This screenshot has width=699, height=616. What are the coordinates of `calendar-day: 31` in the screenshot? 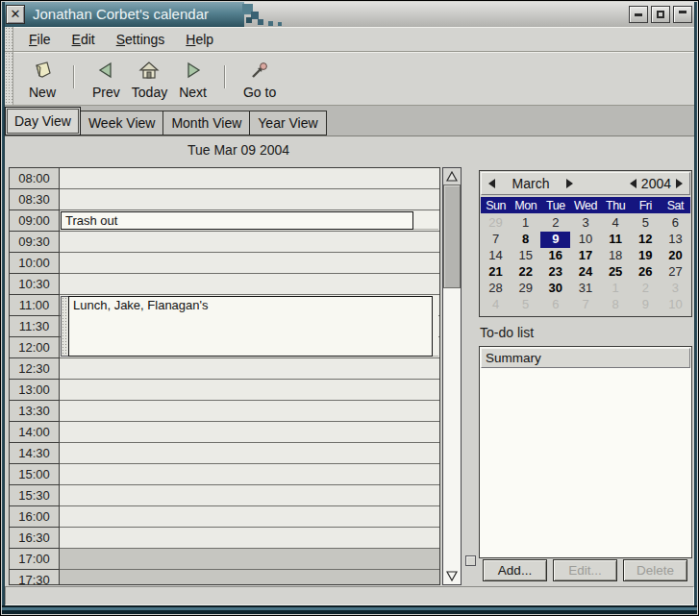 It's located at (585, 288).